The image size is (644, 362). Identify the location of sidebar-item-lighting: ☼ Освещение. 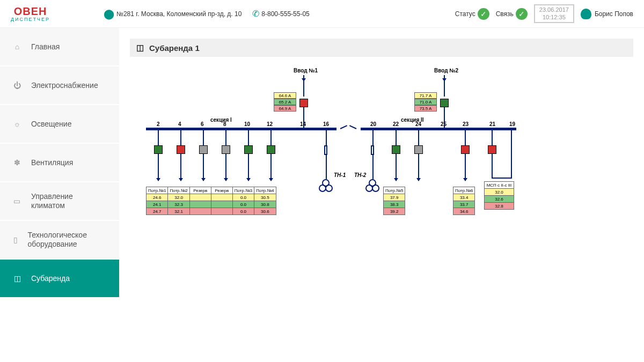
(60, 124).